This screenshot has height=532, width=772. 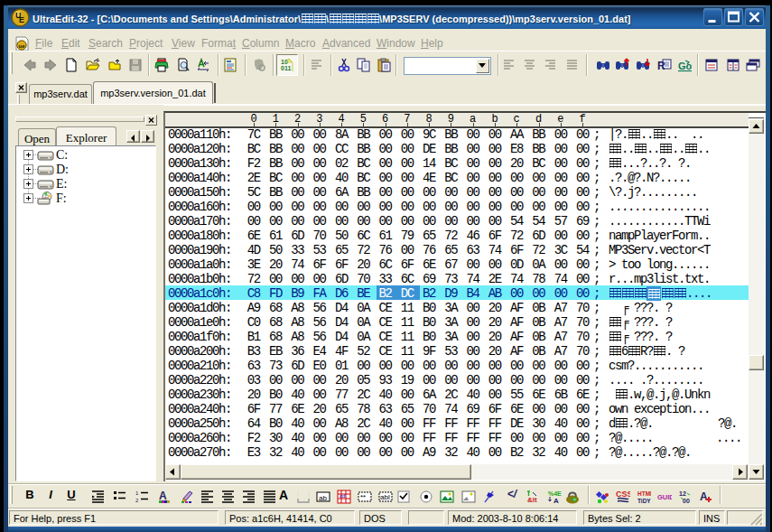 I want to click on svg-text: ue, so click(x=23, y=46).